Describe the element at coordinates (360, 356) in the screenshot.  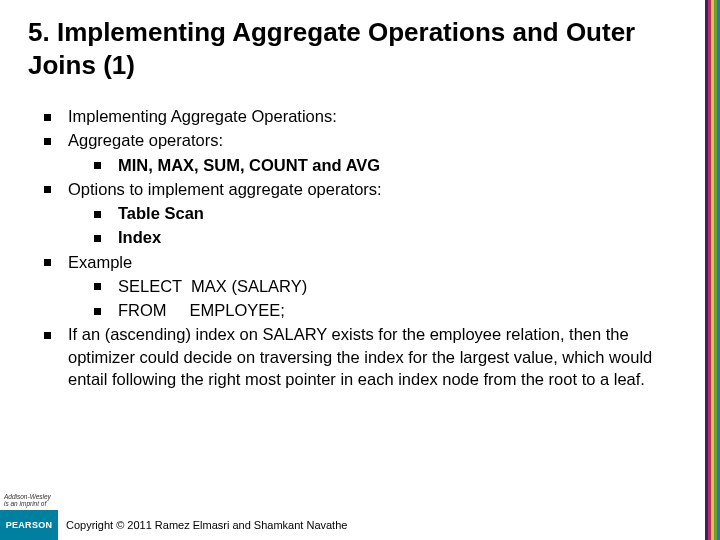
I see `list-text: If an (ascending) index on SALARY exists…` at that location.